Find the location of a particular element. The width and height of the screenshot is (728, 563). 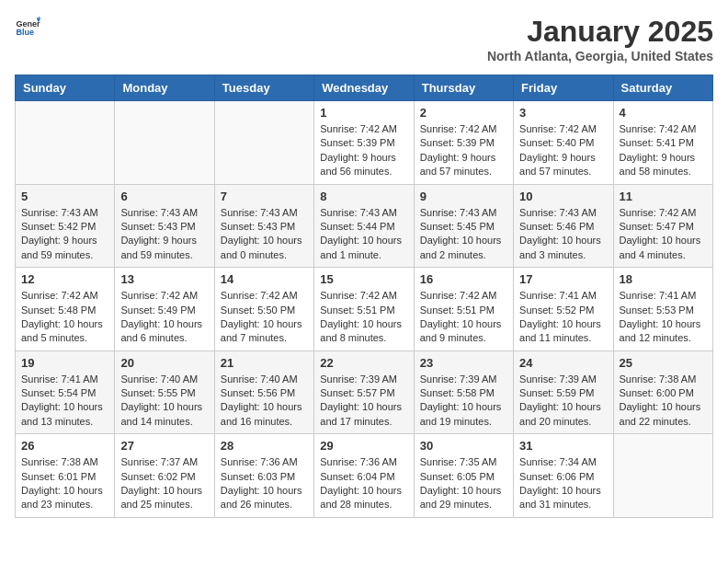

day-number: 22 is located at coordinates (364, 362).